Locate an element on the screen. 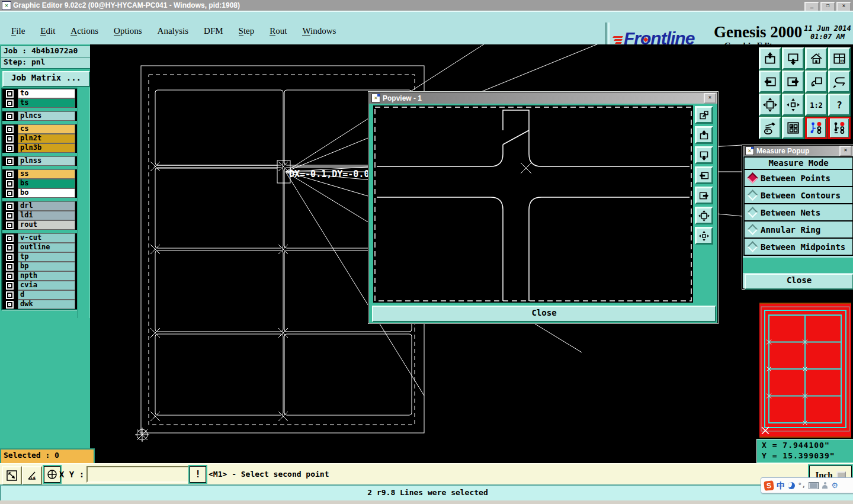 Image resolution: width=853 pixels, height=504 pixels. popview-close-button: Close is located at coordinates (544, 314).